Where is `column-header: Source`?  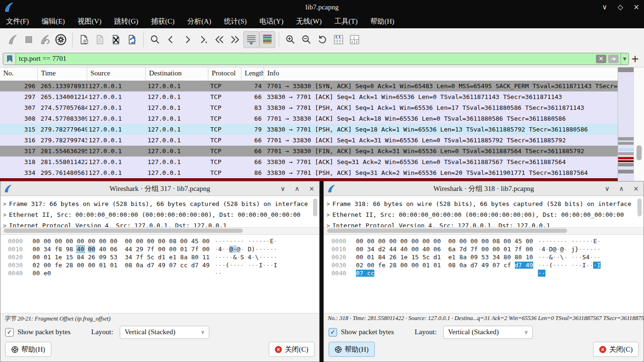 column-header: Source is located at coordinates (116, 74).